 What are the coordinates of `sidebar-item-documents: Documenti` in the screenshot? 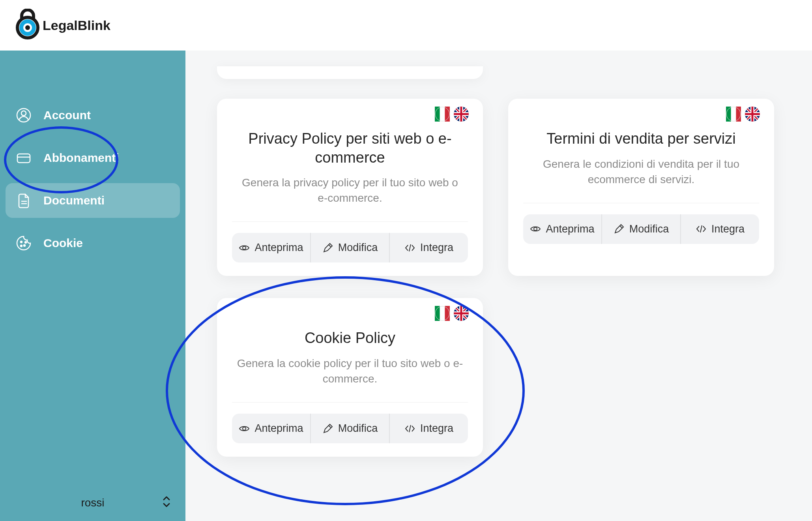 It's located at (93, 201).